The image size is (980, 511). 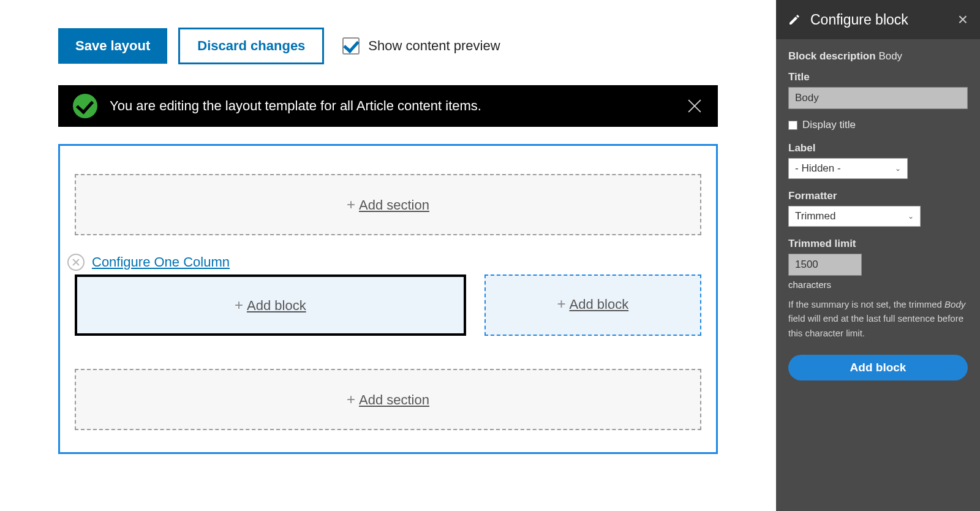 I want to click on show-preview-checkbox, so click(x=351, y=46).